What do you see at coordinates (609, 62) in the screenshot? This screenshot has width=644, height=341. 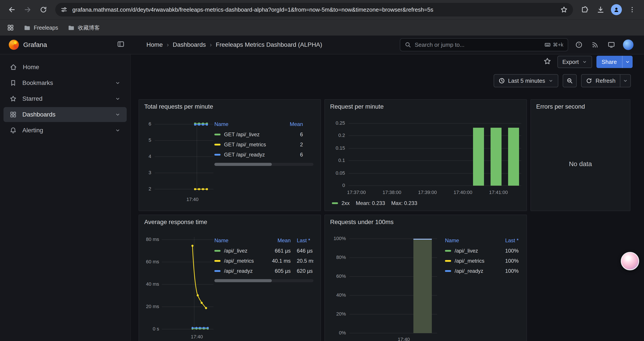 I see `share-button: Share` at bounding box center [609, 62].